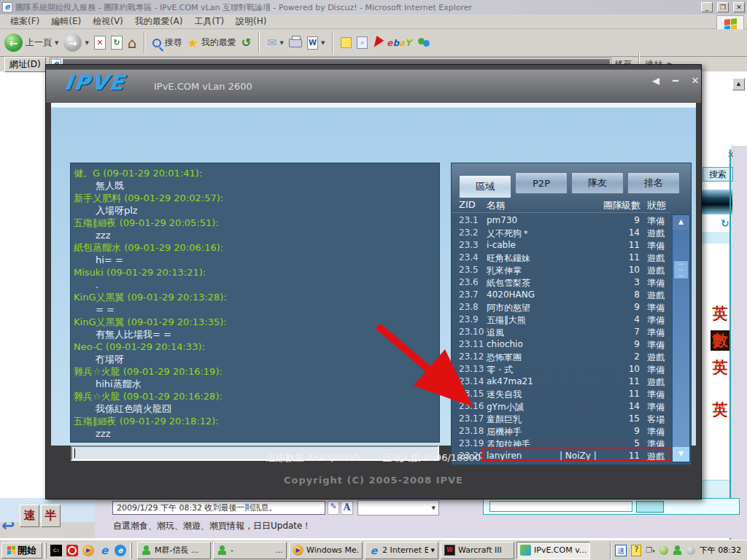 This screenshot has height=560, width=747. What do you see at coordinates (562, 369) in the screenshot?
I see `player-row: 23.13零・式10準備` at bounding box center [562, 369].